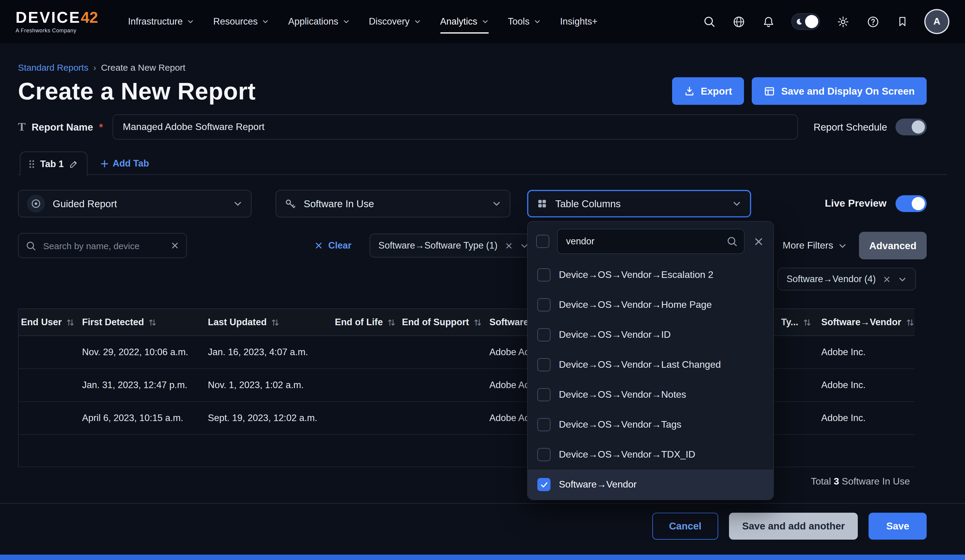 The image size is (965, 560). I want to click on column-header: Last Updated, so click(269, 322).